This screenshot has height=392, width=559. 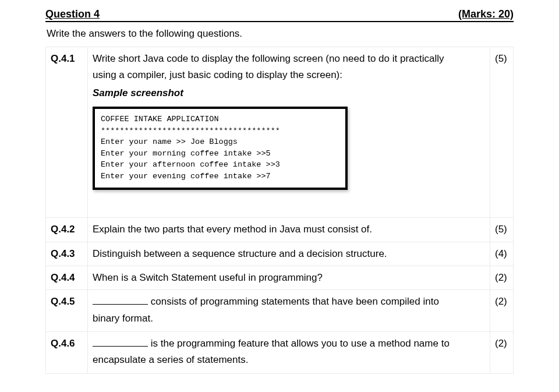 I want to click on question-header: Question 4 (Marks: 20), so click(x=280, y=15).